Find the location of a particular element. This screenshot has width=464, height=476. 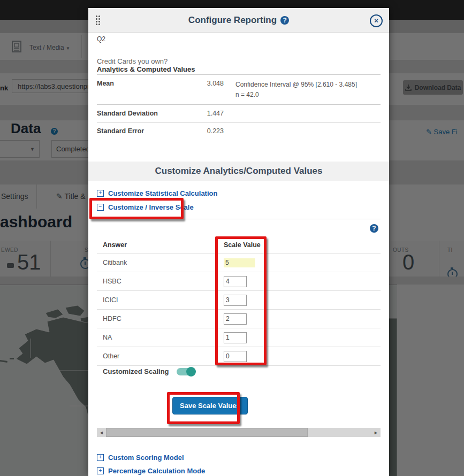

collapse-icon: − is located at coordinates (101, 208).